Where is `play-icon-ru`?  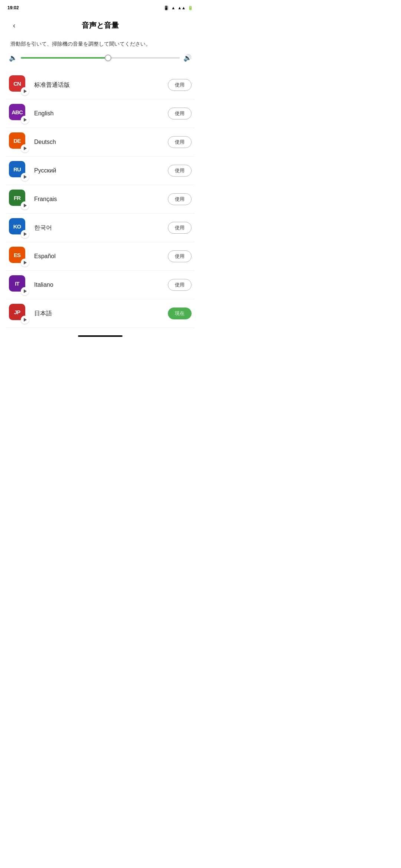
play-icon-ru is located at coordinates (25, 177).